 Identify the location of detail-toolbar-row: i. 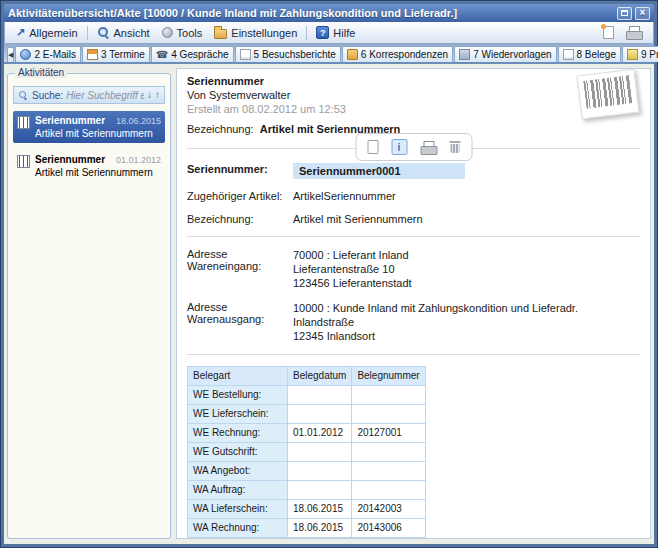
(414, 144).